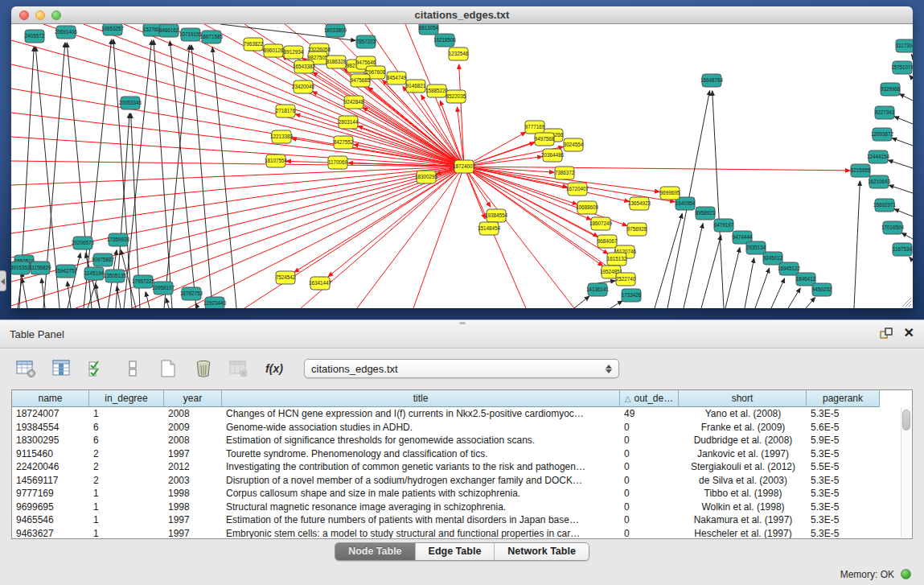 Image resolution: width=924 pixels, height=585 pixels. Describe the element at coordinates (462, 467) in the screenshot. I see `table-row: 2242004622012Investigating the contribut…` at that location.